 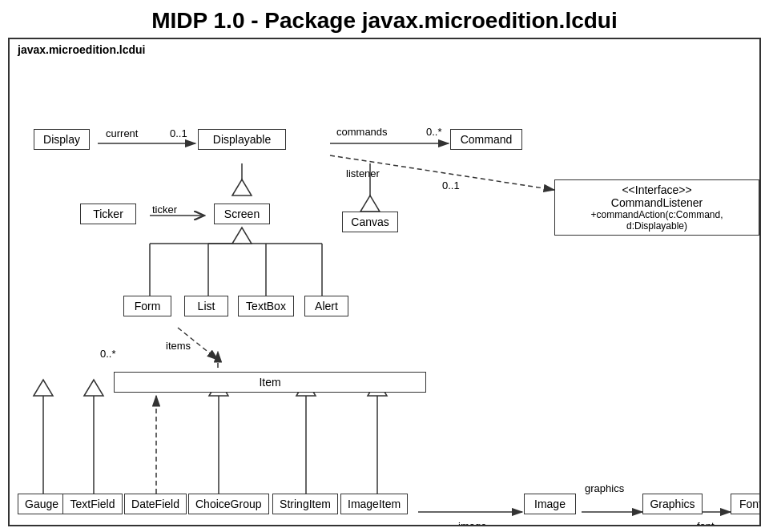 I want to click on command-box: Command, so click(x=486, y=139).